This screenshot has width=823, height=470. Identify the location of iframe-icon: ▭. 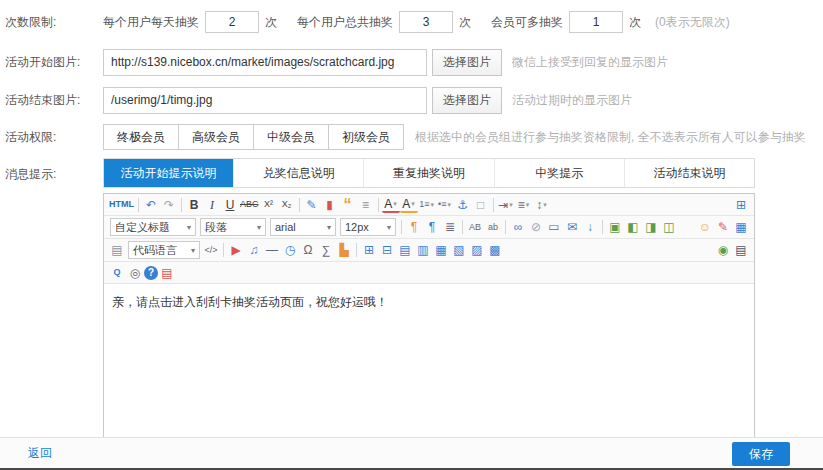
(554, 228).